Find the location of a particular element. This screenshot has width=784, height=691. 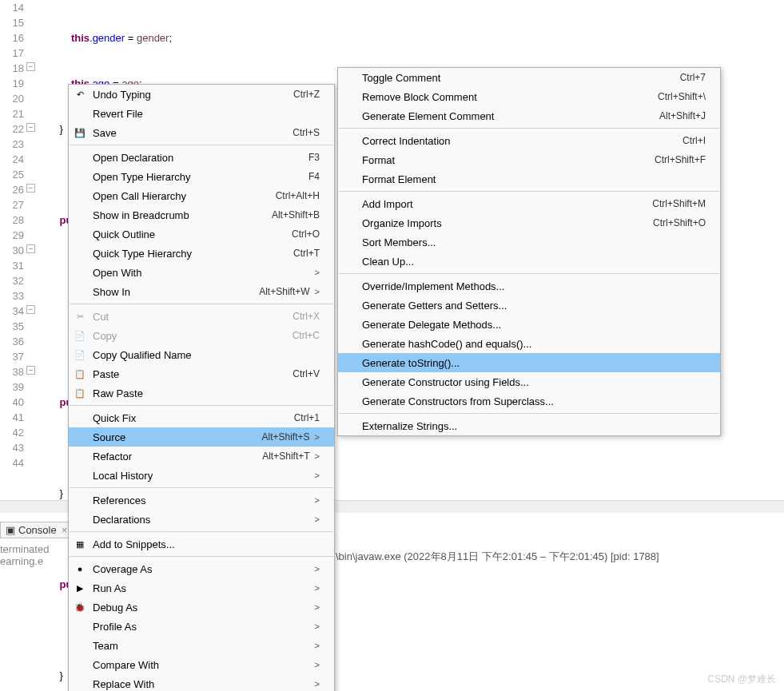

menu-item-profile-as: Profile As> is located at coordinates (201, 626).